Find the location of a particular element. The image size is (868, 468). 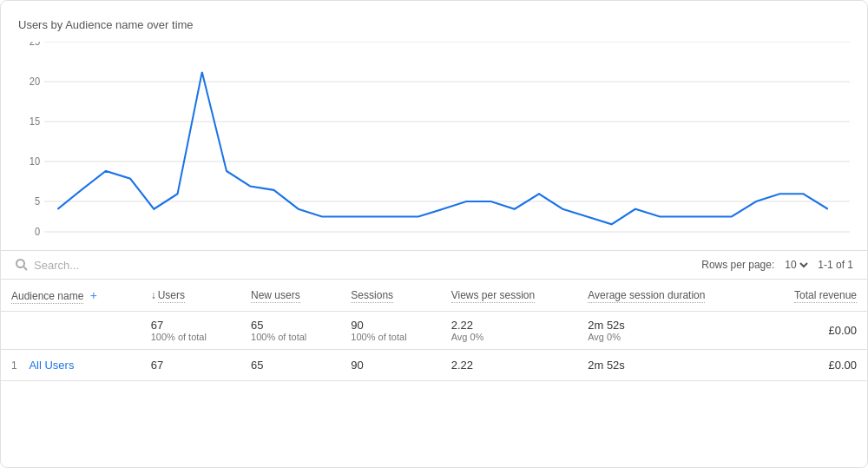

svg-text: 20 is located at coordinates (35, 82).